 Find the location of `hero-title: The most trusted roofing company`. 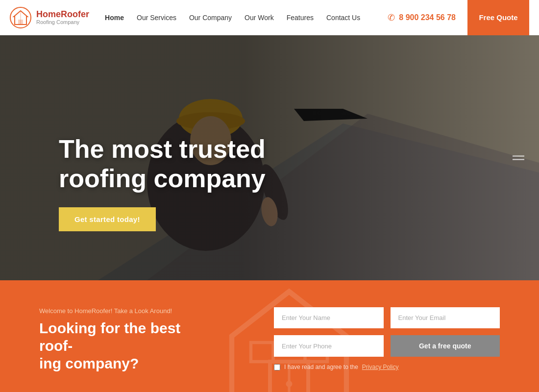

hero-title: The most trusted roofing company is located at coordinates (162, 164).